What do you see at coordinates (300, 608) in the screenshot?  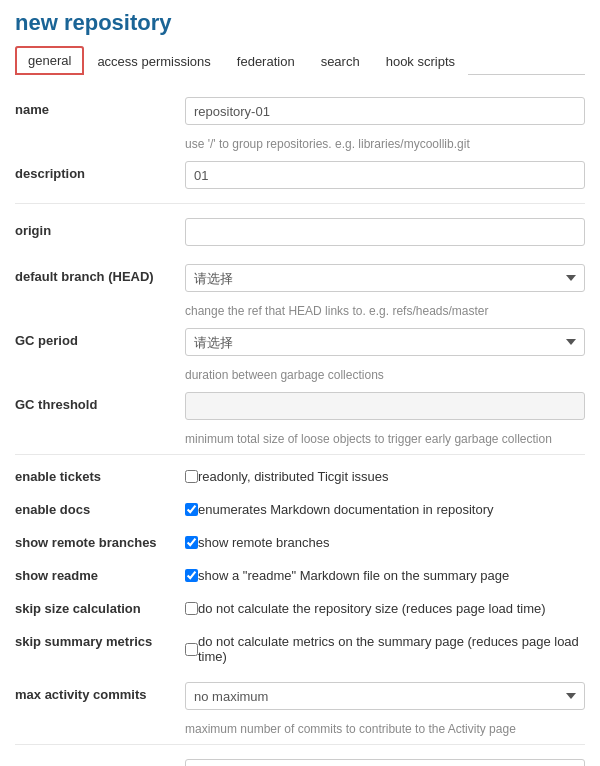 I see `field-skip-size-calculation: skip size calculation do not calculate t…` at bounding box center [300, 608].